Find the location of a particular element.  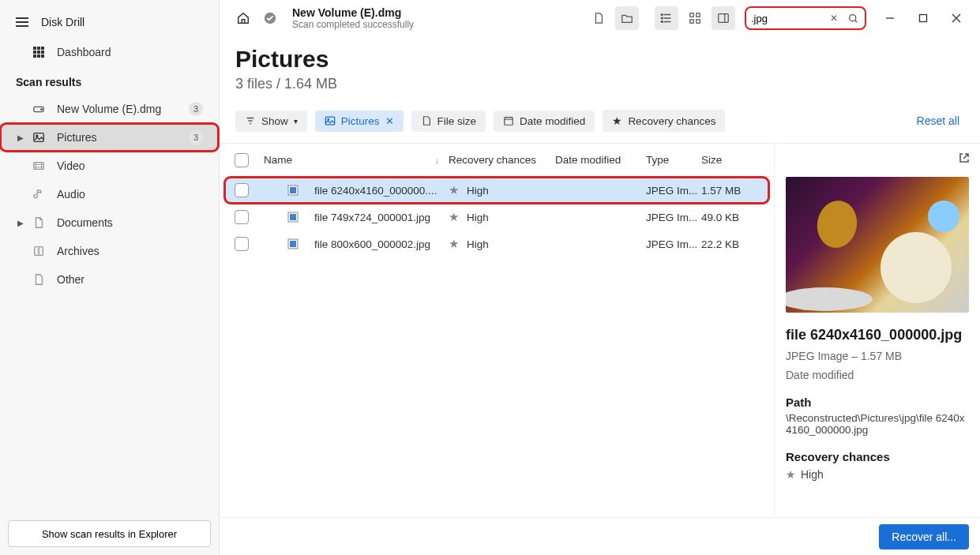

show-in-explorer-button: Show scan results in Explorer is located at coordinates (109, 534).